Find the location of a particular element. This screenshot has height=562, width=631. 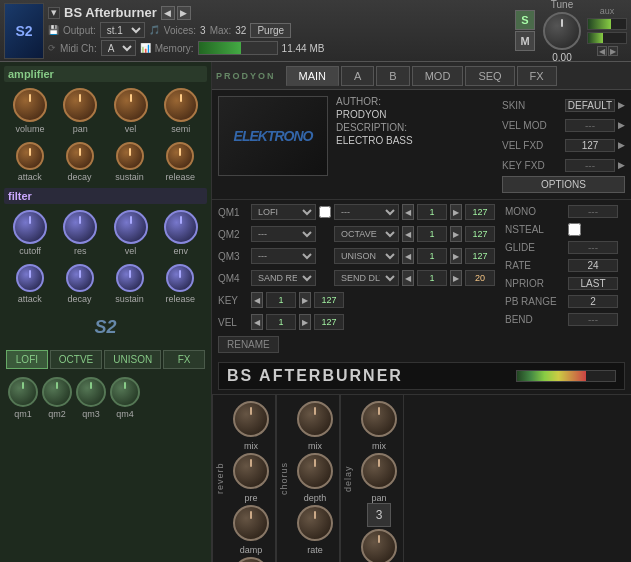

qm1-right-btn: ▶ is located at coordinates (456, 212).